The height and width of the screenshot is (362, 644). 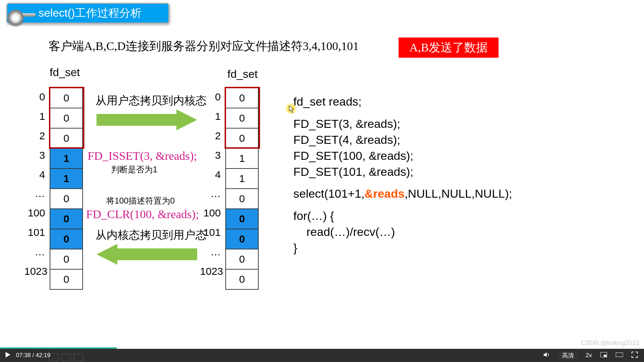 What do you see at coordinates (203, 46) in the screenshot?
I see `subtitle: 客户端A,B,C,D连接到服务器分别对应文件描述符3,4,100,101` at bounding box center [203, 46].